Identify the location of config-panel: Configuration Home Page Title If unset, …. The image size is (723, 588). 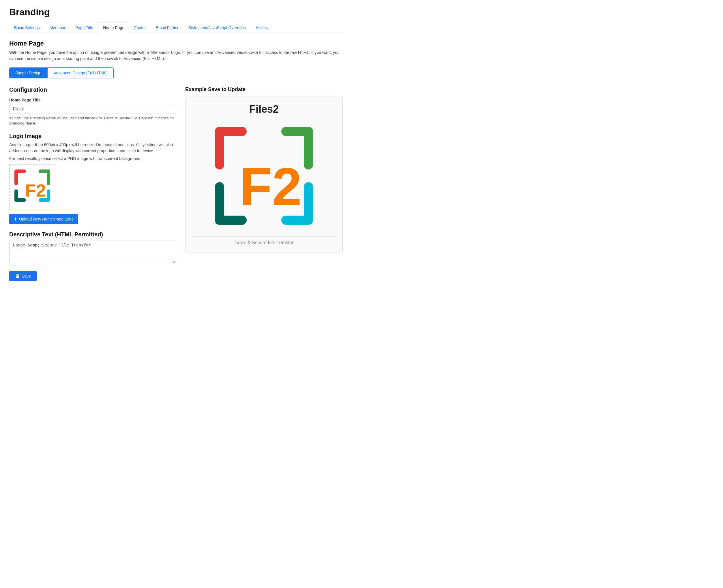
(93, 184).